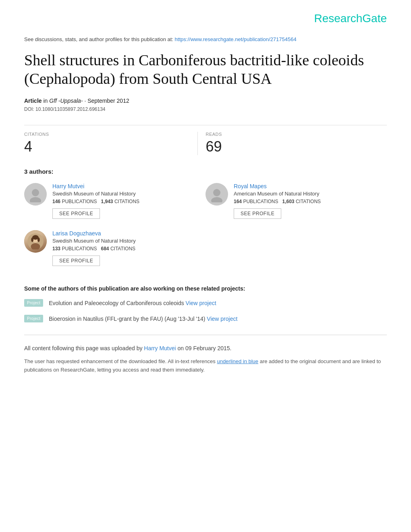 The height and width of the screenshot is (532, 411). Describe the element at coordinates (289, 134) in the screenshot. I see `reads-label: READS` at that location.